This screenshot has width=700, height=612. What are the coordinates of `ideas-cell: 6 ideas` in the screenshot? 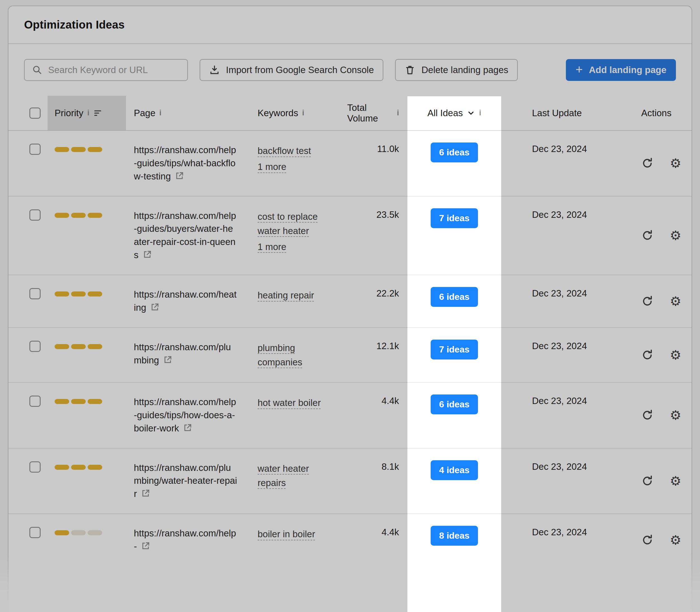 It's located at (454, 415).